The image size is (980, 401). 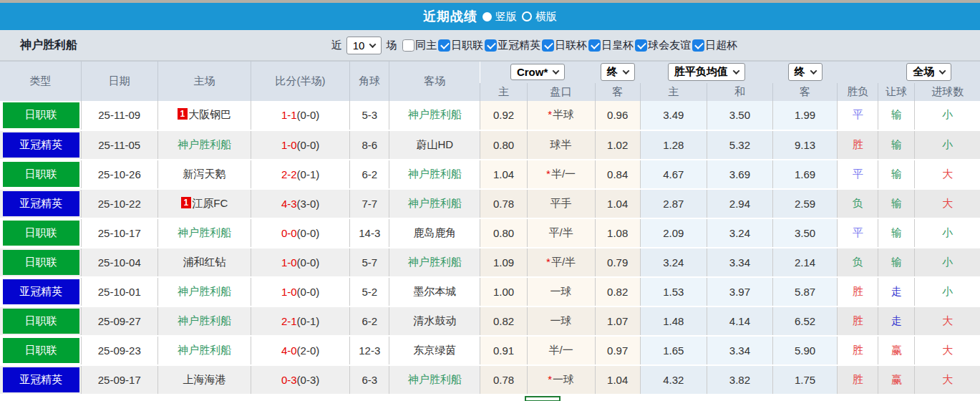 What do you see at coordinates (617, 46) in the screenshot?
I see `filter-checkbox-label: 日皇杯` at bounding box center [617, 46].